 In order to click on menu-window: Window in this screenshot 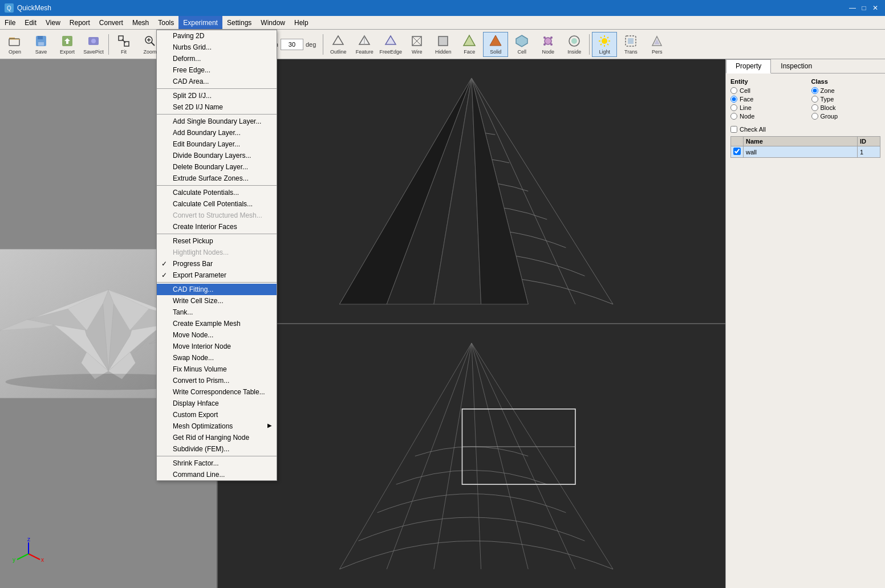, I will do `click(273, 23)`.